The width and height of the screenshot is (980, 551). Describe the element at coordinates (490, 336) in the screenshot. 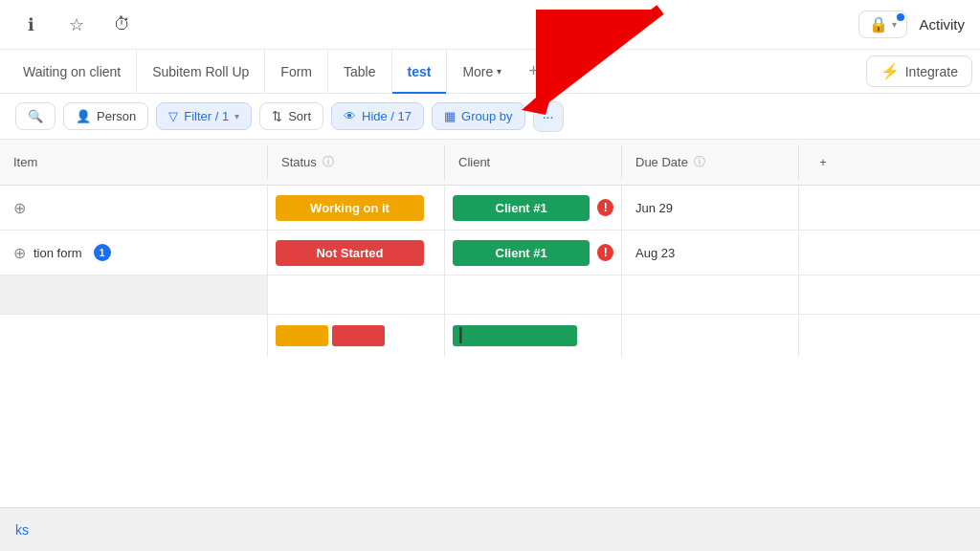

I see `summary-area: I` at that location.